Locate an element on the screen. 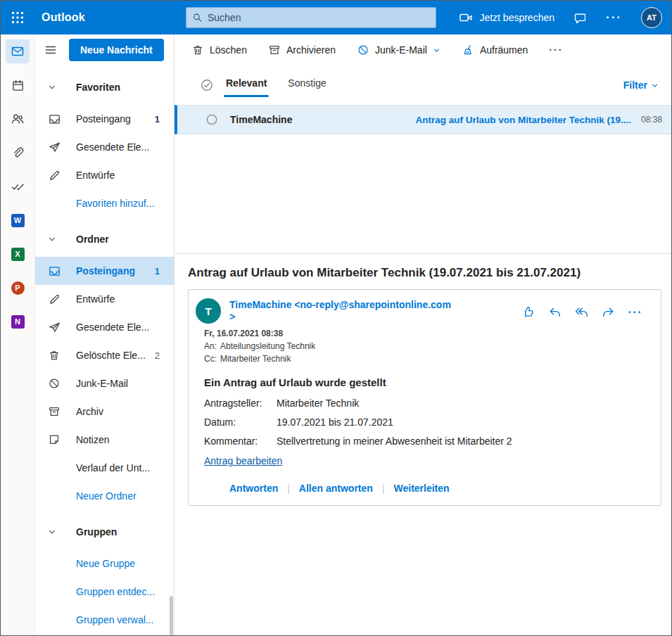 The height and width of the screenshot is (636, 672). rail-calendar-button is located at coordinates (18, 85).